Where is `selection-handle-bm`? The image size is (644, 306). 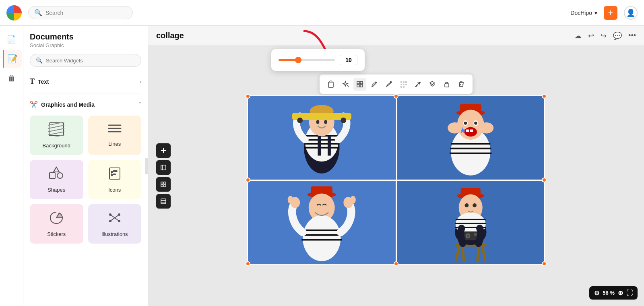
selection-handle-bm is located at coordinates (396, 264).